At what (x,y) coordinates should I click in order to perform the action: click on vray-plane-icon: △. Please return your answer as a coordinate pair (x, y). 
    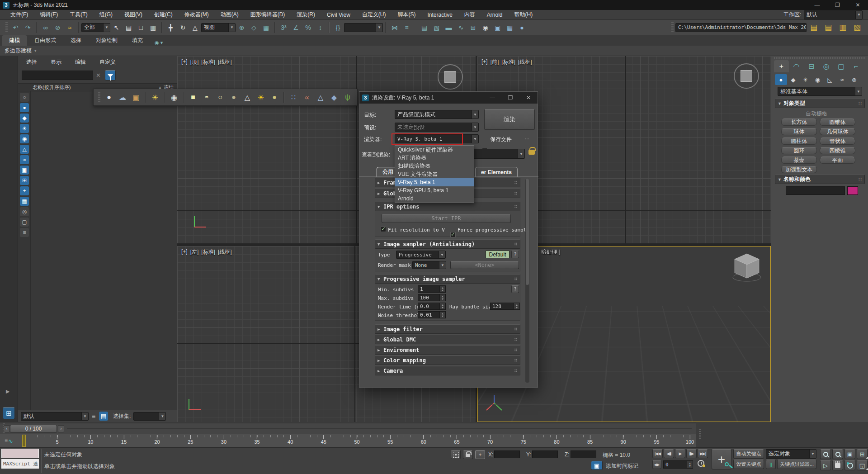
    Looking at the image, I should click on (321, 97).